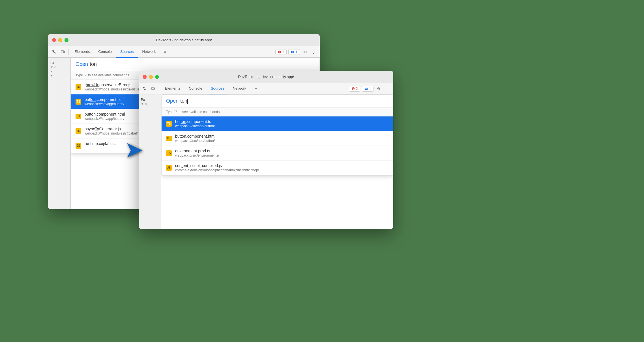 This screenshot has height=342, width=644. I want to click on inspect-icon-front, so click(145, 89).